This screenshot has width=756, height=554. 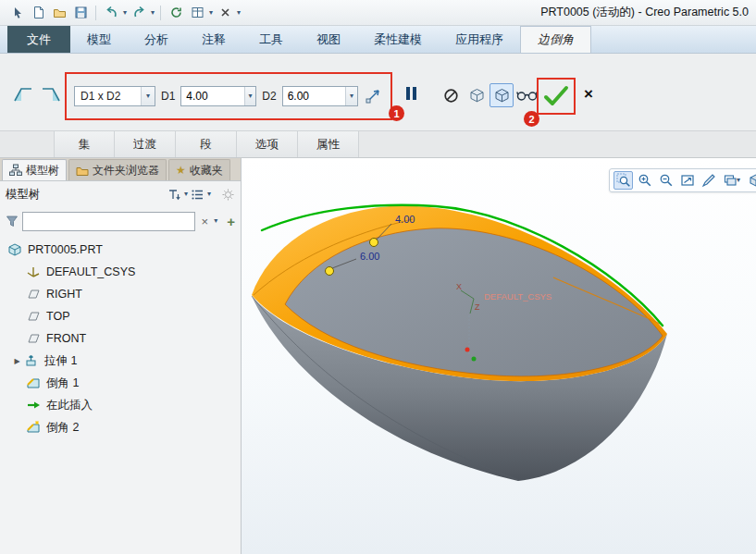 What do you see at coordinates (373, 96) in the screenshot?
I see `flip-dimension-button` at bounding box center [373, 96].